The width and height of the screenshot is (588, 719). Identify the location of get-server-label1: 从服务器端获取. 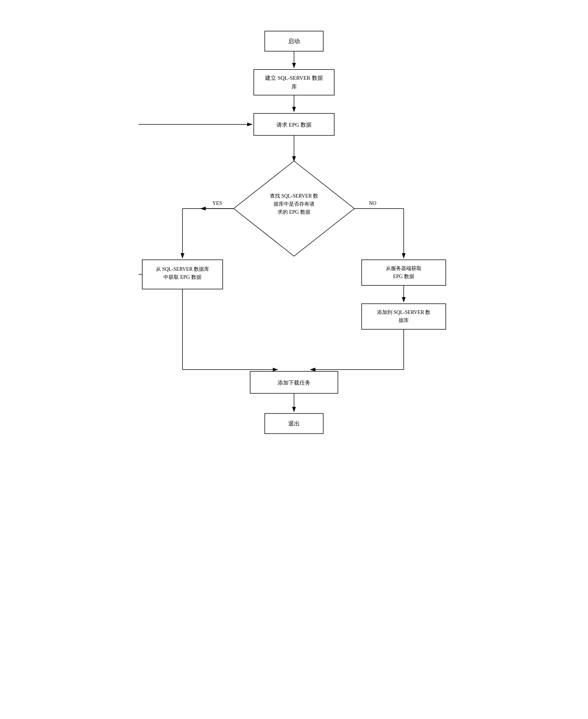
(404, 269).